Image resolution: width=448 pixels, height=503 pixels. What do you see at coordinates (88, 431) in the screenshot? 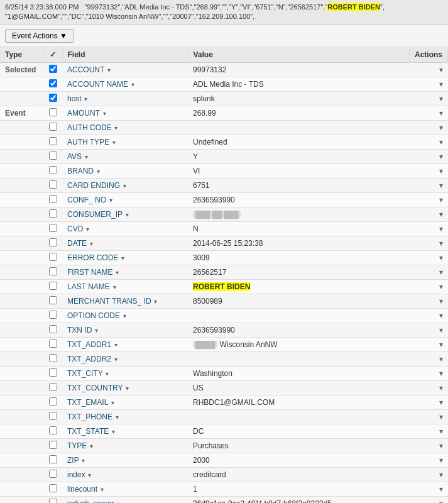
I see `field-name-link: TXT_STATE` at bounding box center [88, 431].